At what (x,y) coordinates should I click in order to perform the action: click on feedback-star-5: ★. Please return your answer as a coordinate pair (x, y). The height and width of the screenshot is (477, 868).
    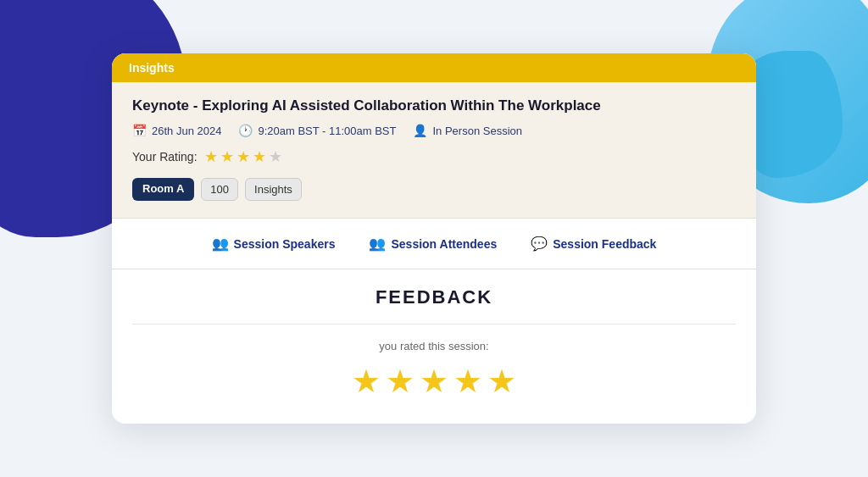
    Looking at the image, I should click on (502, 381).